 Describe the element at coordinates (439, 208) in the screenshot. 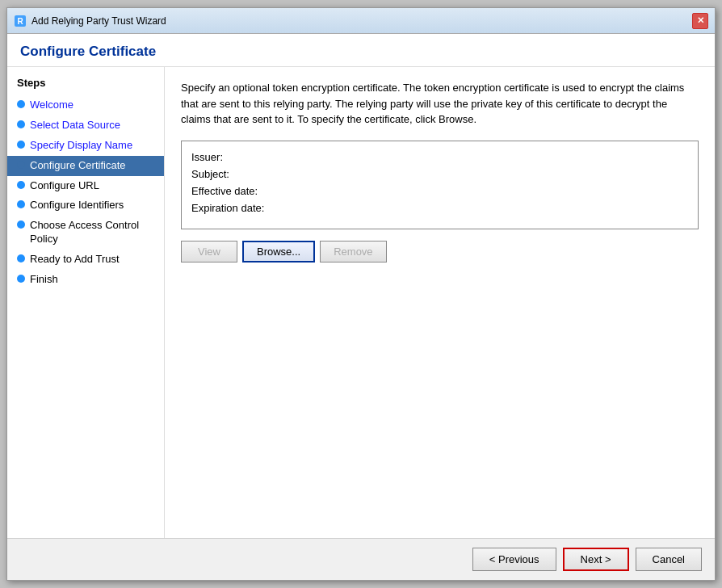

I see `expiration-date-field: Expiration date:` at that location.